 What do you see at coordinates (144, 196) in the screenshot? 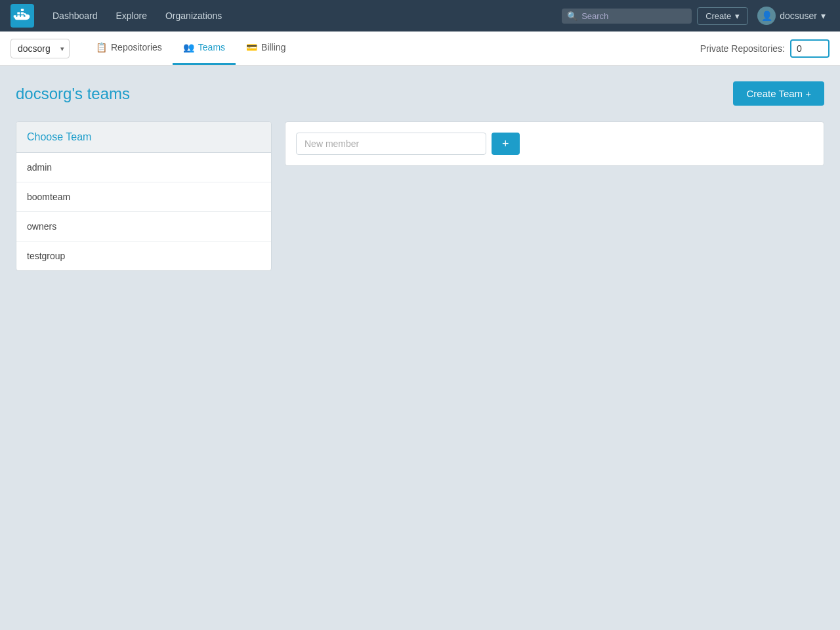
I see `team-list-panel: Choose Team admin boomteam owners testgr…` at bounding box center [144, 196].